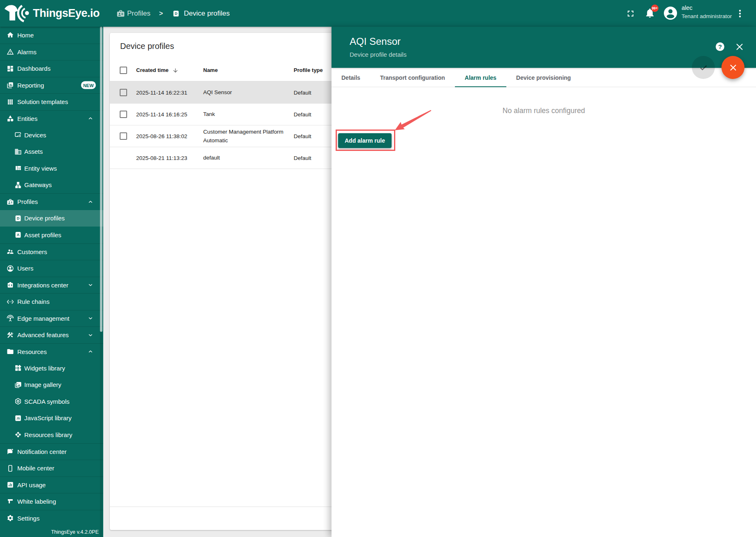 The image size is (756, 537). I want to click on profiles-badge-icon, so click(121, 13).